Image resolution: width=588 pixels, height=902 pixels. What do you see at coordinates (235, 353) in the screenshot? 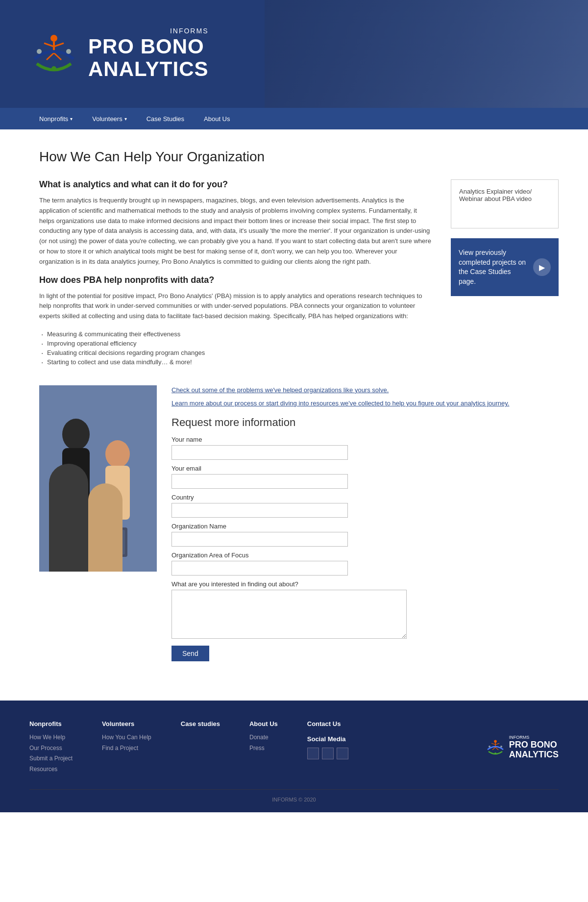
I see `bullet-item: Evaluating critical decisions regarding …` at bounding box center [235, 353].